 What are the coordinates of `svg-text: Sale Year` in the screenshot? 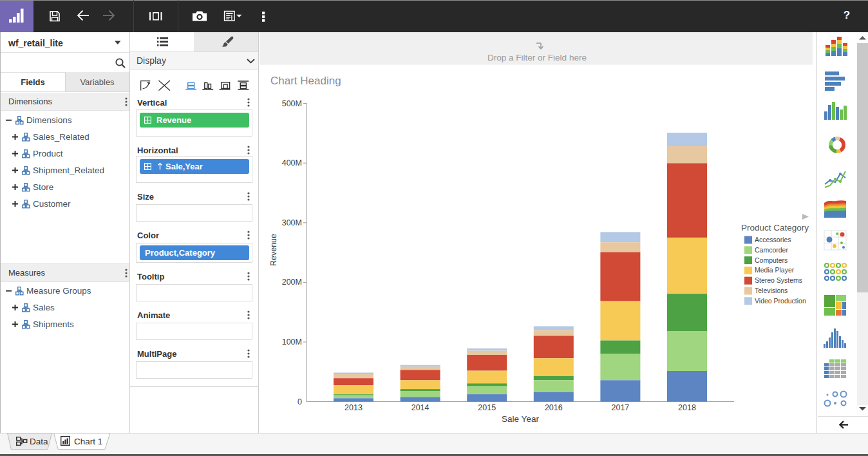 It's located at (520, 419).